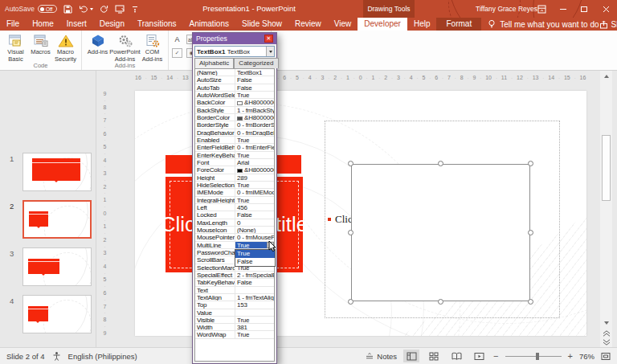  I want to click on property-row-enterkeybehavi: EnterKeyBehaviTrue, so click(235, 156).